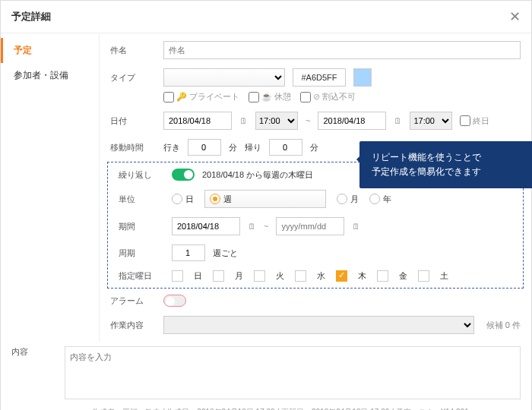 The width and height of the screenshot is (532, 410). Describe the element at coordinates (183, 175) in the screenshot. I see `repeat-toggle` at that location.